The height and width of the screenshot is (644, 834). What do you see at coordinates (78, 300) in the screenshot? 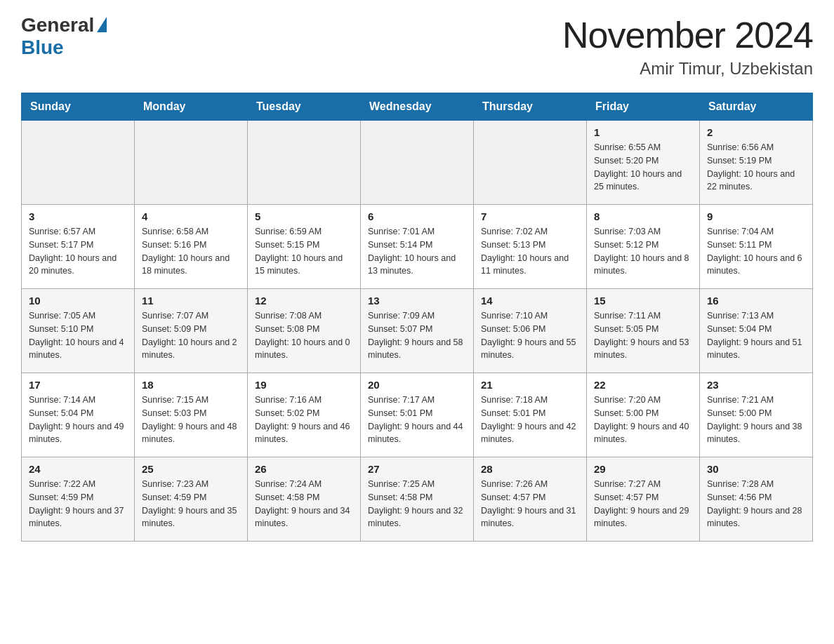
I see `day-number: 10` at bounding box center [78, 300].